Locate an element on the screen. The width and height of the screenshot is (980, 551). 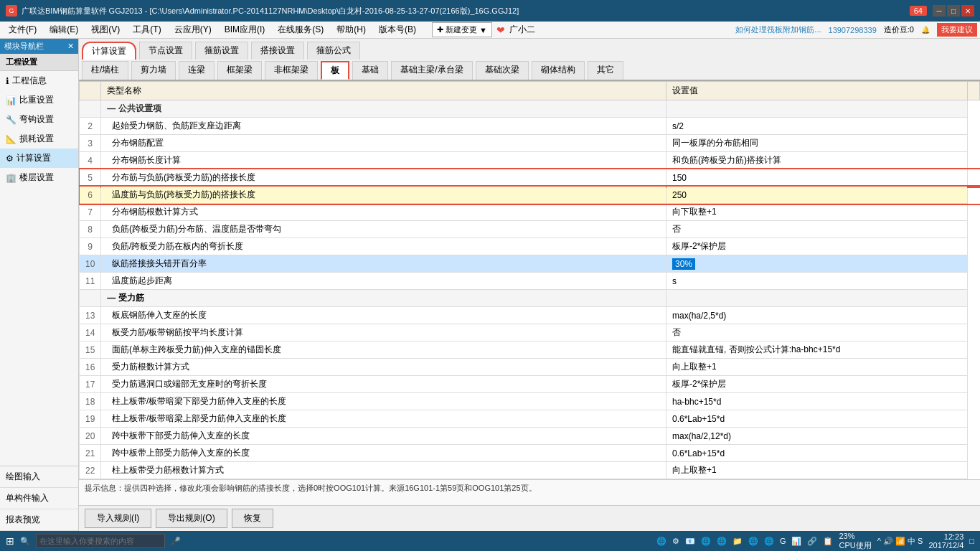
close-button: ✕ is located at coordinates (968, 11).